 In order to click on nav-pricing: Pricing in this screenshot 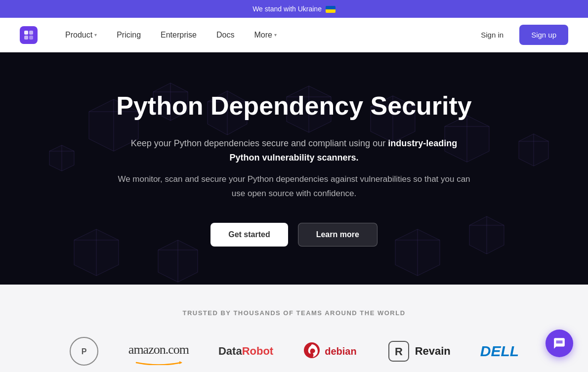, I will do `click(128, 35)`.